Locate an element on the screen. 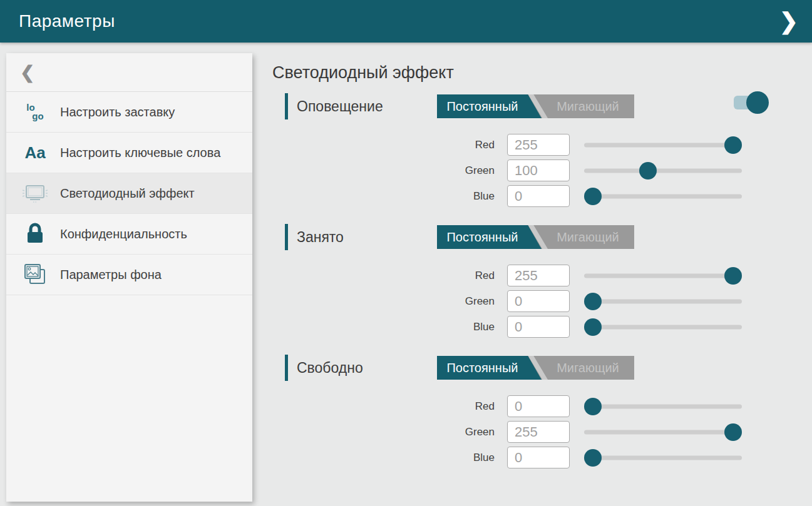 The width and height of the screenshot is (812, 506). section-name: Свободно is located at coordinates (367, 368).